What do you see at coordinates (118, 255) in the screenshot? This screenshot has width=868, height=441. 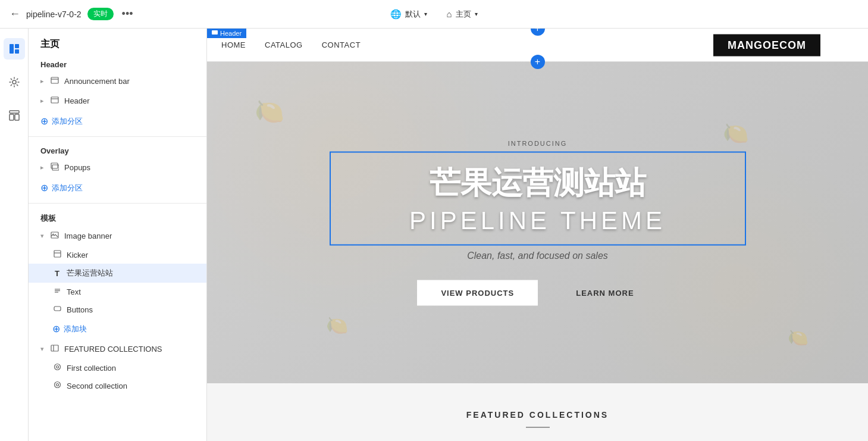 I see `sidebar-sub-kicker: Kicker` at bounding box center [118, 255].